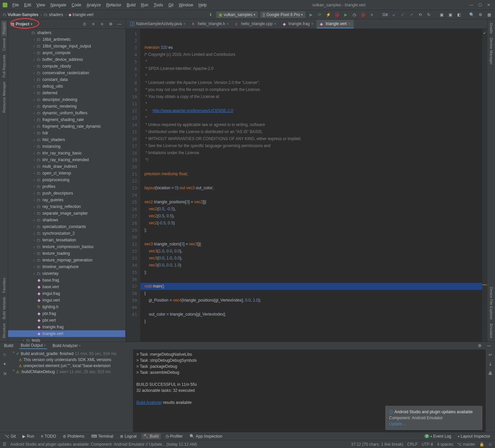  What do you see at coordinates (67, 60) in the screenshot?
I see `tree-node: ›🗀buffer_device_address` at bounding box center [67, 60].